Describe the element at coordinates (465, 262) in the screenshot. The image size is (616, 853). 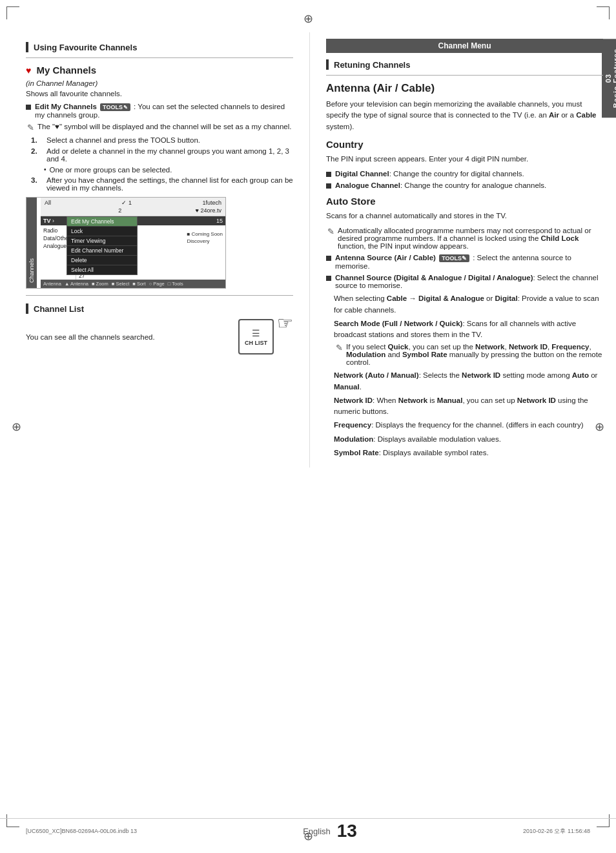
I see `antenna-source-bullet: Antenna Source (Air / Cable) TOOLS✎ : Se…` at that location.